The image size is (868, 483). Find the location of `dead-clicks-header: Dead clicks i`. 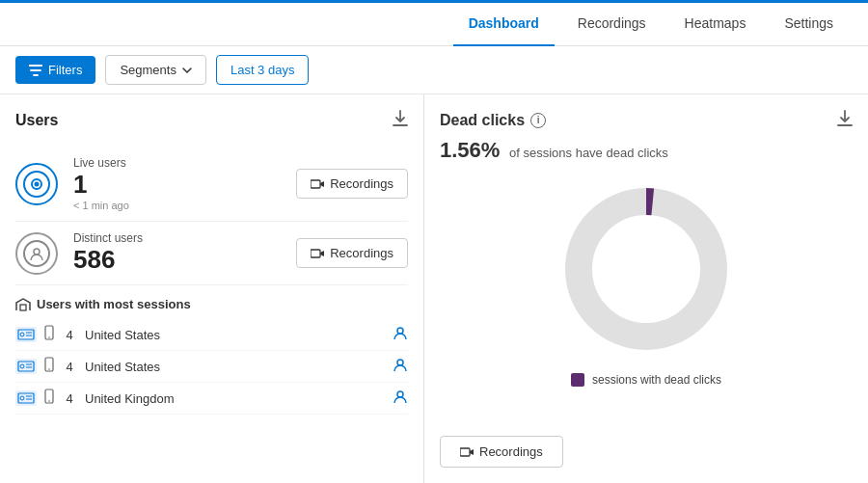

dead-clicks-header: Dead clicks i is located at coordinates (646, 120).